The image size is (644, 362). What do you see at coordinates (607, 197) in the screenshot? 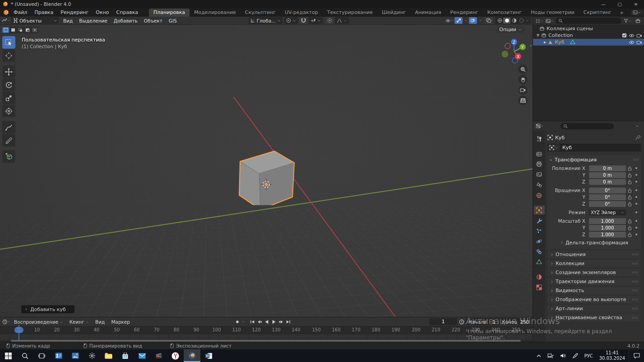
I see `rotation-y-field: 0°` at bounding box center [607, 197].